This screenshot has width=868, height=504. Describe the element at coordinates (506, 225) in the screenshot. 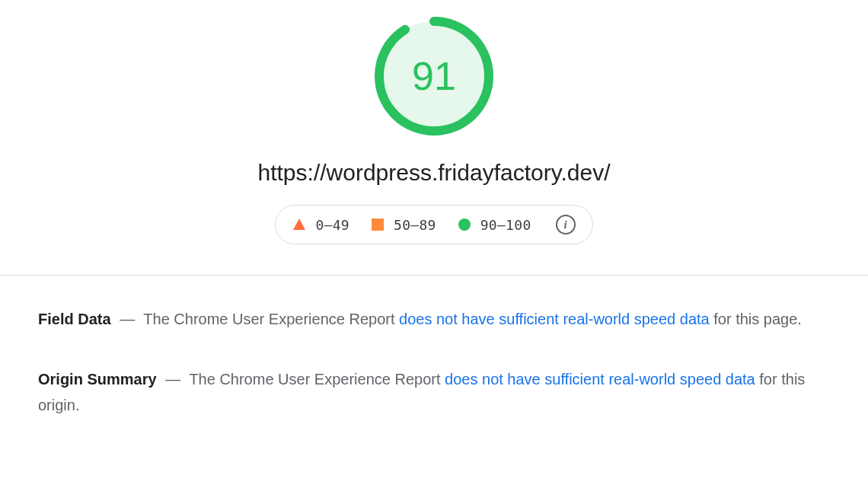

I see `legend-good-range: 90–100` at that location.